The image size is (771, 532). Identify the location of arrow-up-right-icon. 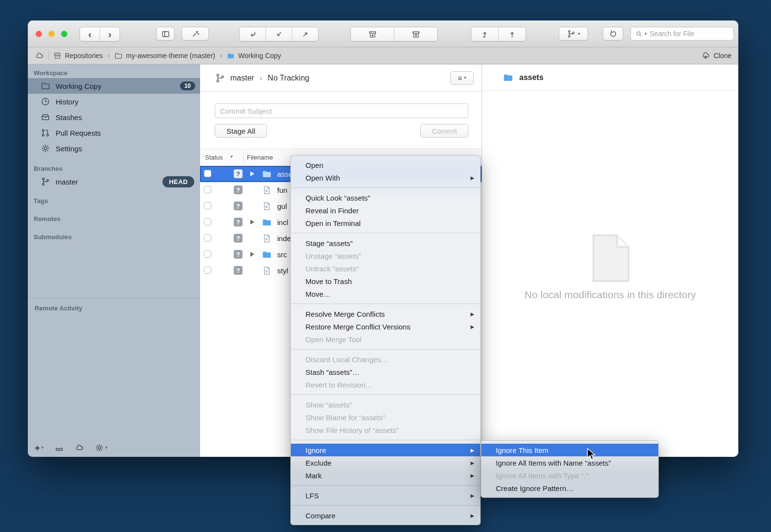
(305, 34).